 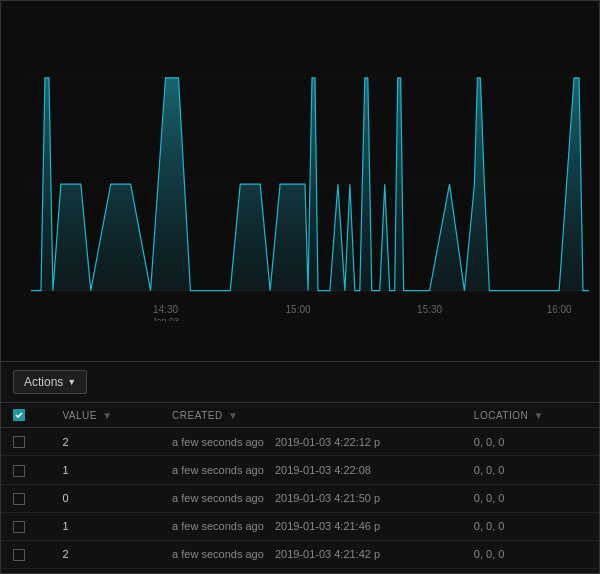 What do you see at coordinates (323, 470) in the screenshot?
I see `created-absolute-1: 2019-01-03 4:22:08` at bounding box center [323, 470].